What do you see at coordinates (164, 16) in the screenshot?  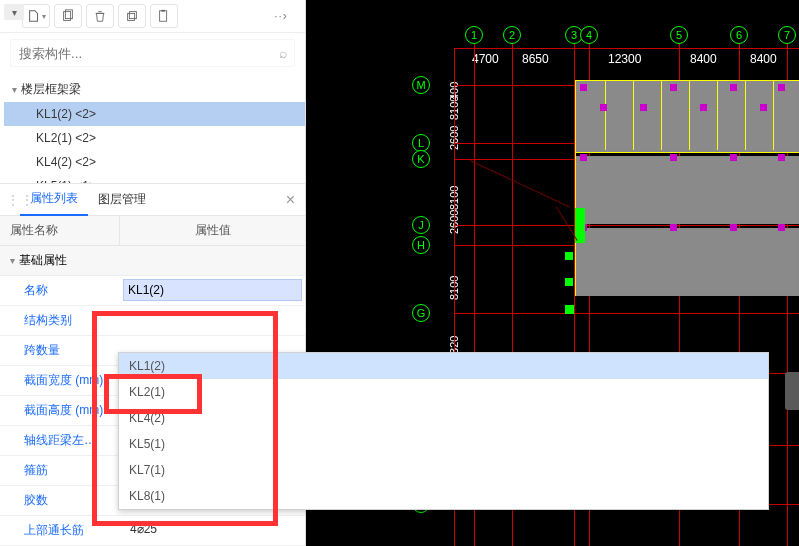 I see `paste-button` at bounding box center [164, 16].